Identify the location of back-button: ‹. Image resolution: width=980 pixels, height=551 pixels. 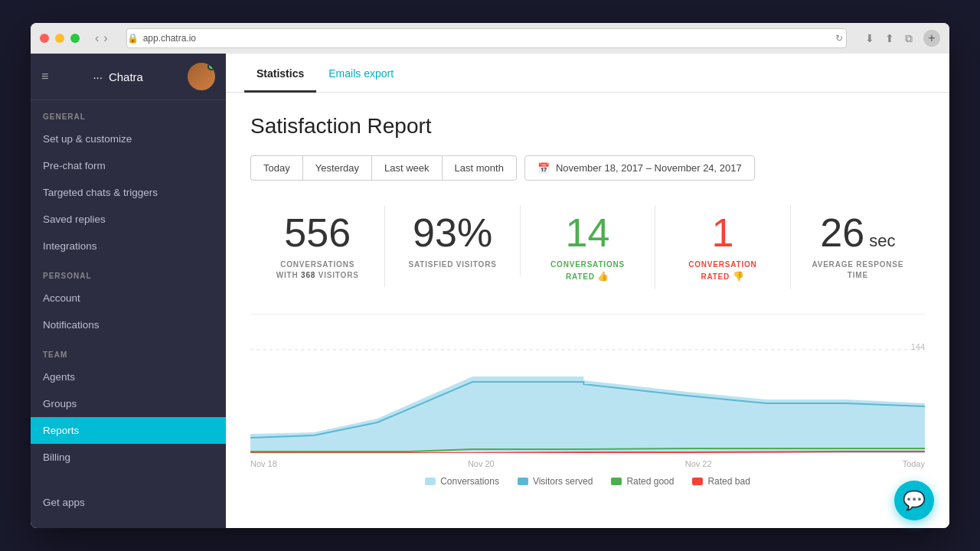
(96, 38).